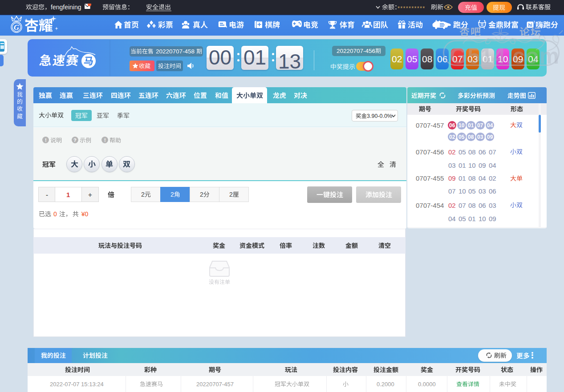 The width and height of the screenshot is (564, 392). I want to click on svg-text: 13, so click(289, 61).